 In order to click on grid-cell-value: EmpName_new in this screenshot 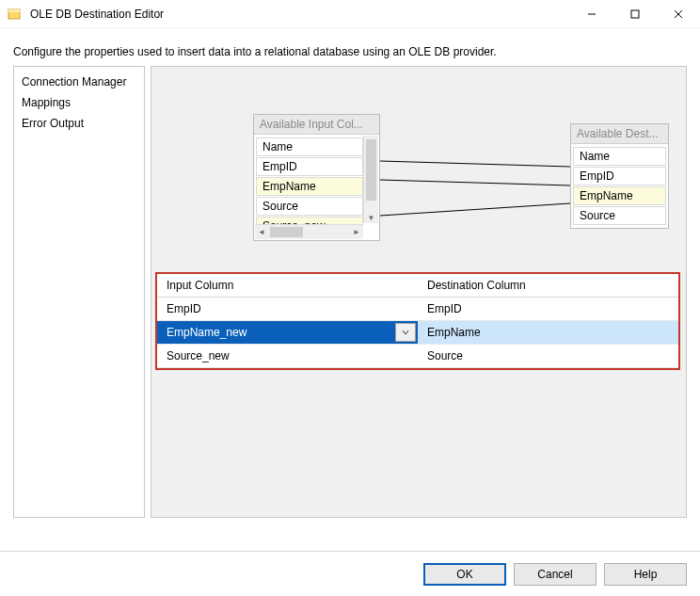, I will do `click(207, 332)`.